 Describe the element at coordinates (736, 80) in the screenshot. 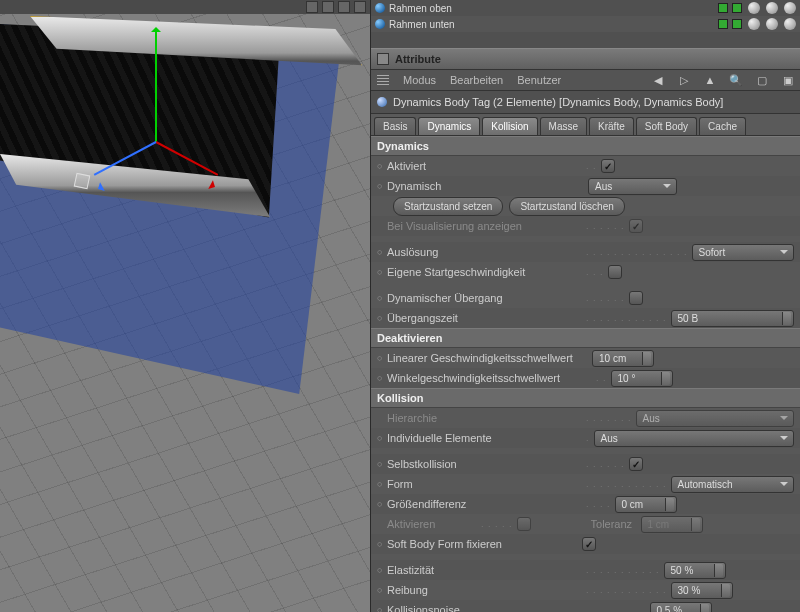

I see `search-icon: 🔍` at that location.